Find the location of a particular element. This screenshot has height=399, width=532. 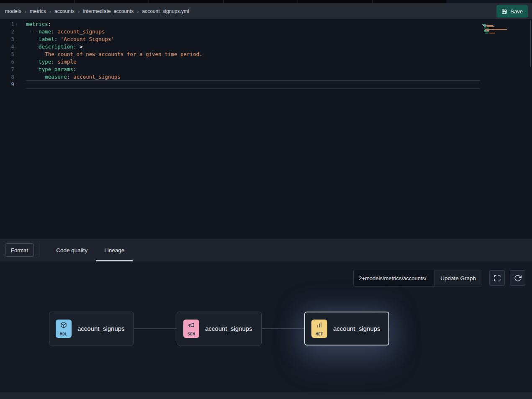

editor-scrollbar is located at coordinates (531, 129).